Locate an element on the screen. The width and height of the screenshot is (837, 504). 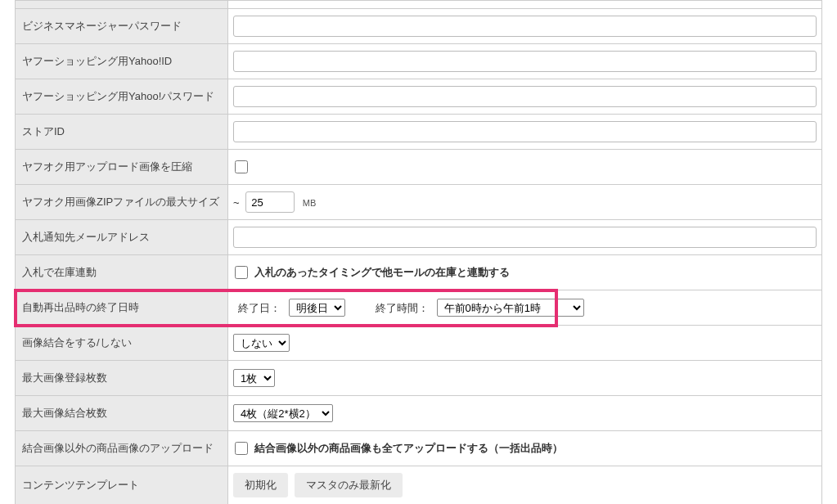
tilde-text: ~ is located at coordinates (236, 203).